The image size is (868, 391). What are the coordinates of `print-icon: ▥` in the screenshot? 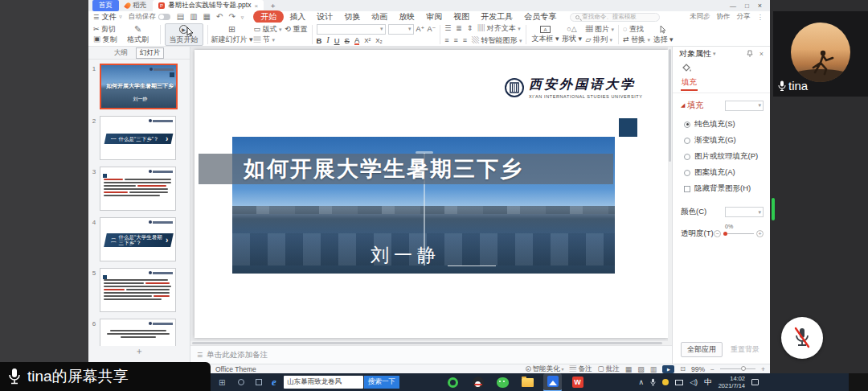 It's located at (193, 17).